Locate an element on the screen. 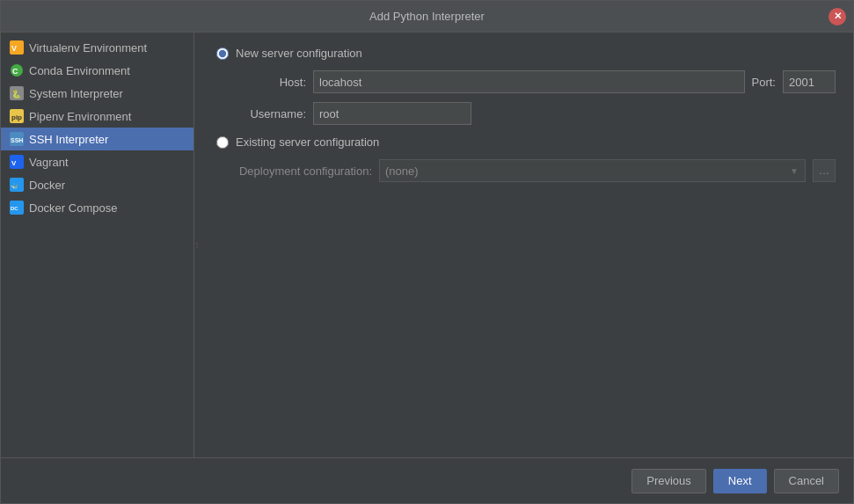 This screenshot has height=504, width=854. title-bar: Add Python Interpreter ✕ is located at coordinates (427, 17).